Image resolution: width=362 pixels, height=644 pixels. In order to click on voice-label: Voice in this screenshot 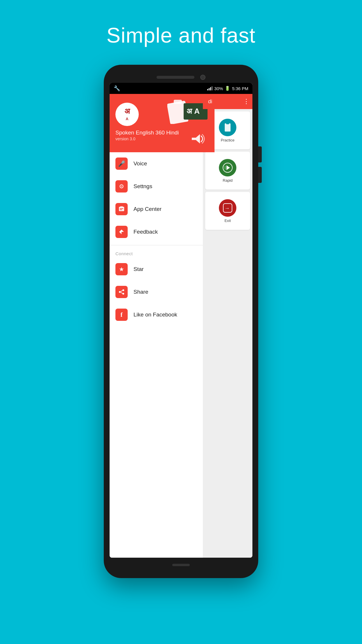, I will do `click(140, 164)`.